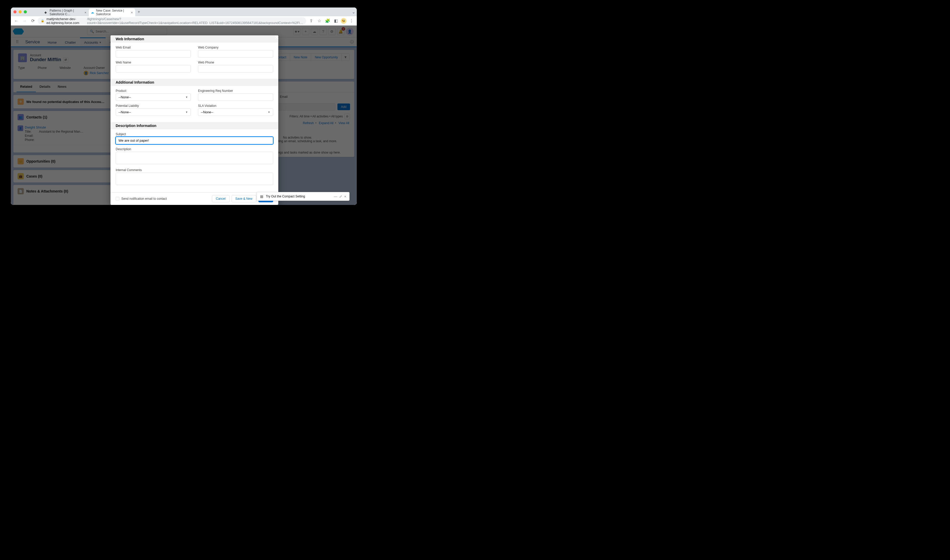  Describe the element at coordinates (340, 197) in the screenshot. I see `toast-expand-icon: ⤢` at that location.